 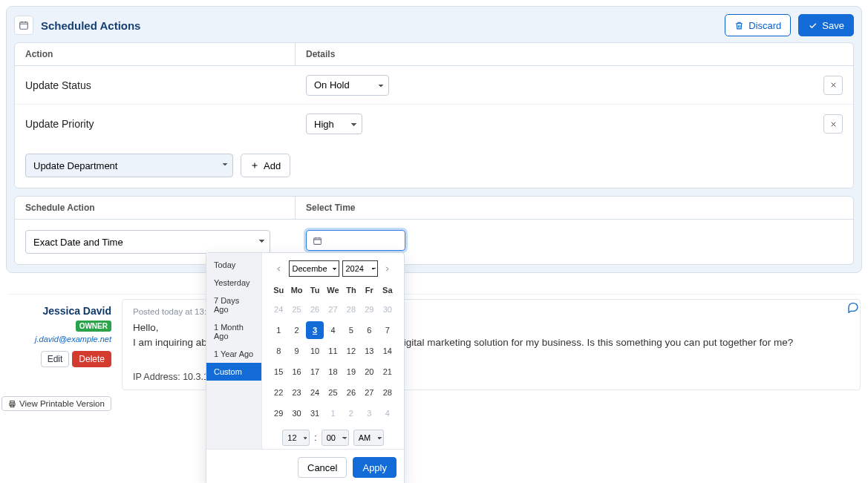 I want to click on action-value-select: On Hold, so click(x=347, y=85).